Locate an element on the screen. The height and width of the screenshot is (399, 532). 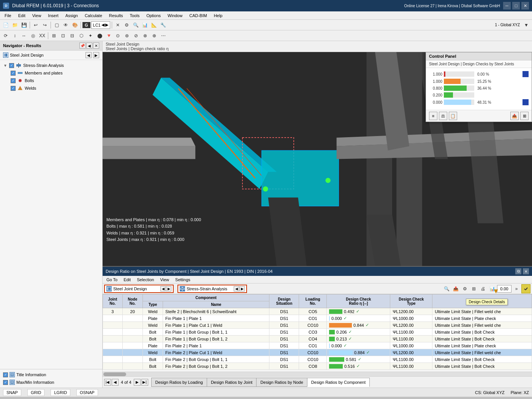
tb-btn-x4: 📊 is located at coordinates (145, 25).